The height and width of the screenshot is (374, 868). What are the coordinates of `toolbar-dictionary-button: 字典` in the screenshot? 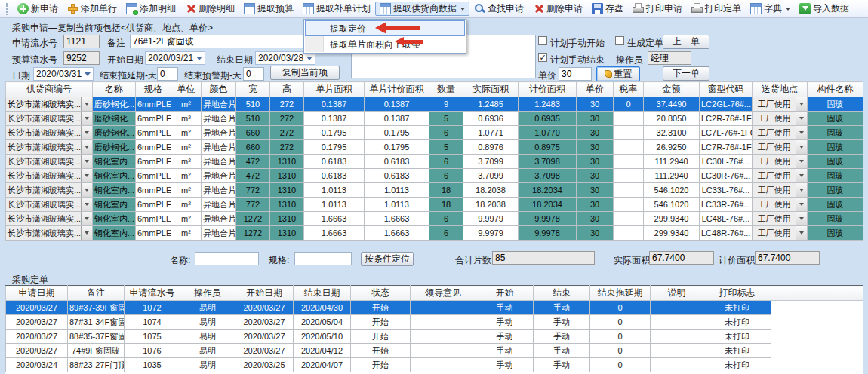 It's located at (770, 9).